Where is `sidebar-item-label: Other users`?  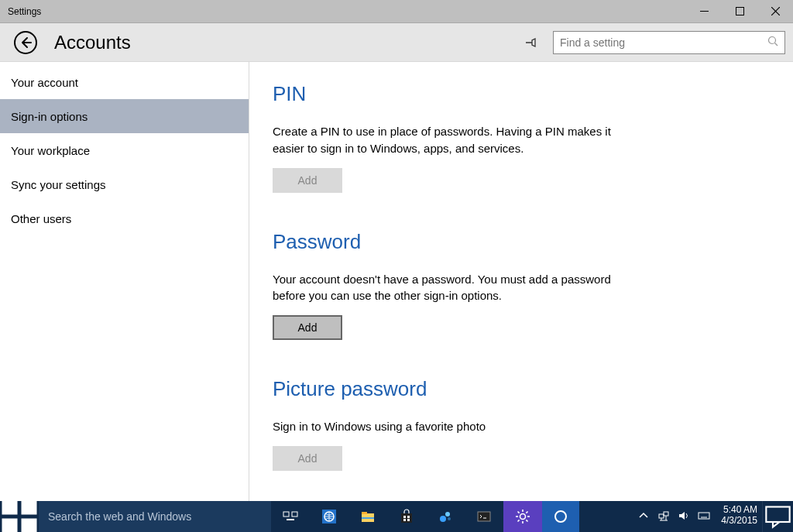
sidebar-item-label: Other users is located at coordinates (41, 218).